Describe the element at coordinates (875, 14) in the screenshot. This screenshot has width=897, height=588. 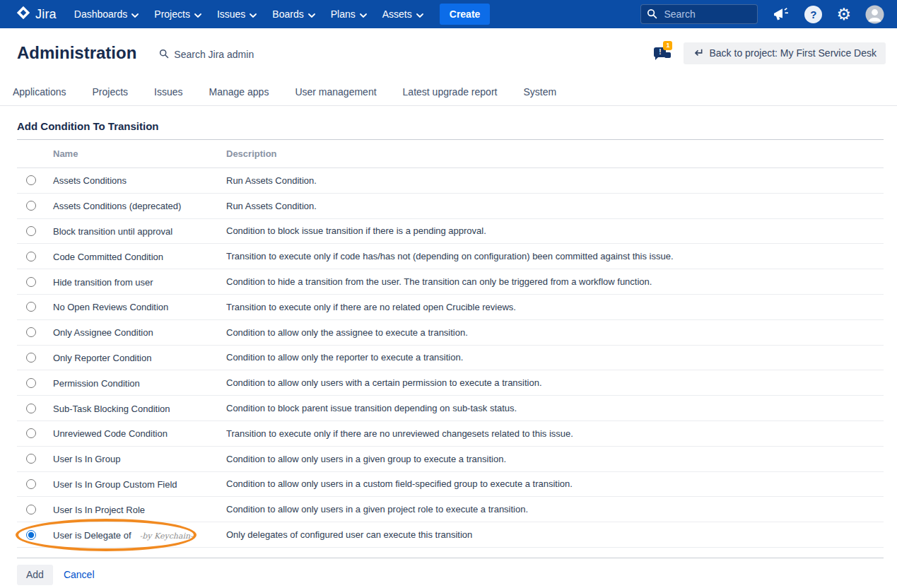
I see `avatar` at that location.